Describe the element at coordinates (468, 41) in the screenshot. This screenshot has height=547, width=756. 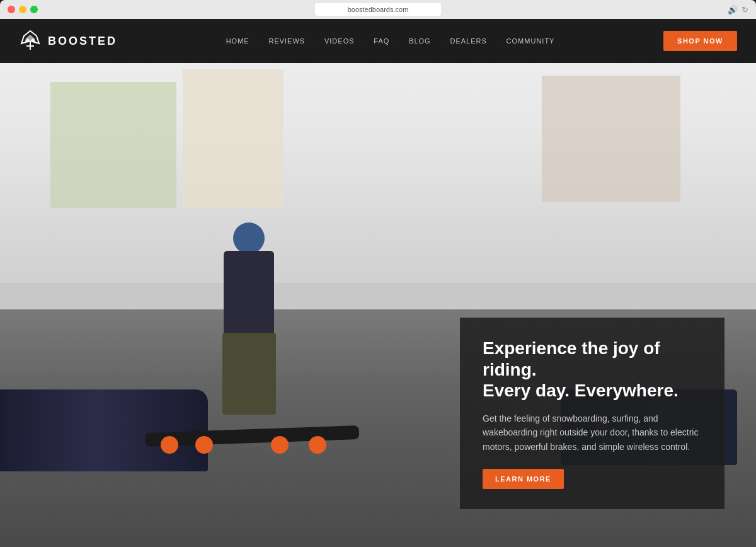
I see `nav-link-dealers: DEALERS` at that location.